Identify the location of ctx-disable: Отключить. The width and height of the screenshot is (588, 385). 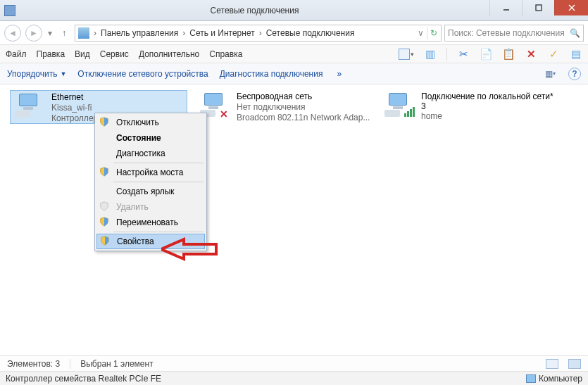
(151, 122).